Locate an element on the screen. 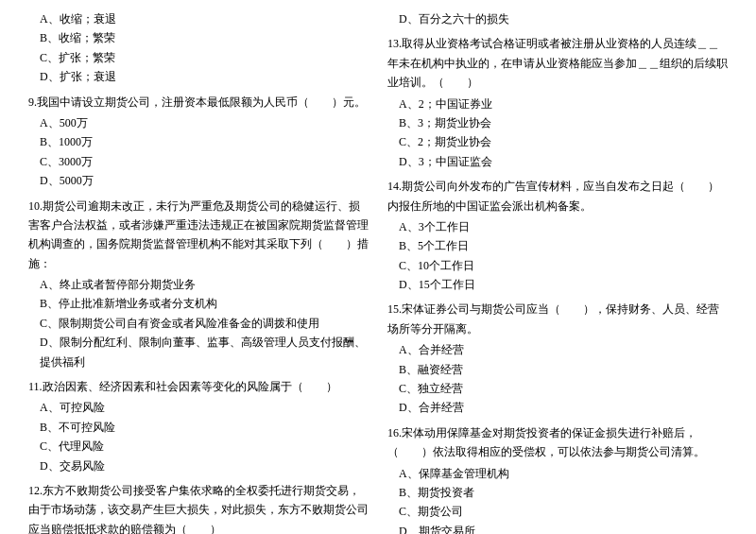 Image resolution: width=756 pixels, height=534 pixels. question-text: 12.东方不败期货公司接受客户集依求略的全权委托进行期货交易，由于市场动荡，该交… is located at coordinates (198, 508).